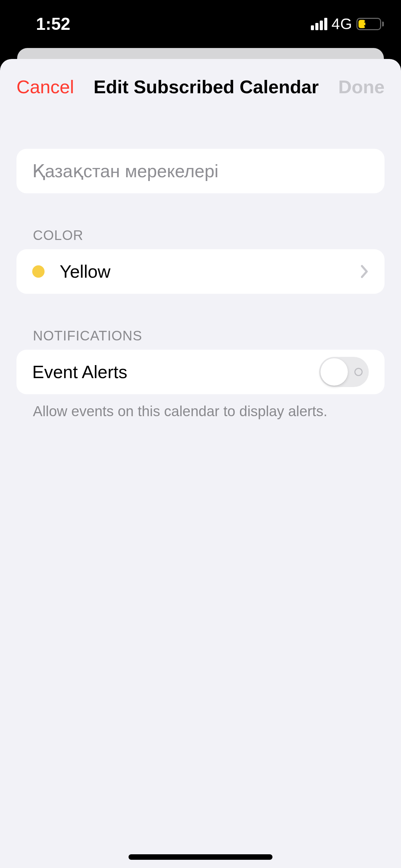 Image resolution: width=401 pixels, height=868 pixels. I want to click on toggle-off-indicator-icon, so click(359, 372).